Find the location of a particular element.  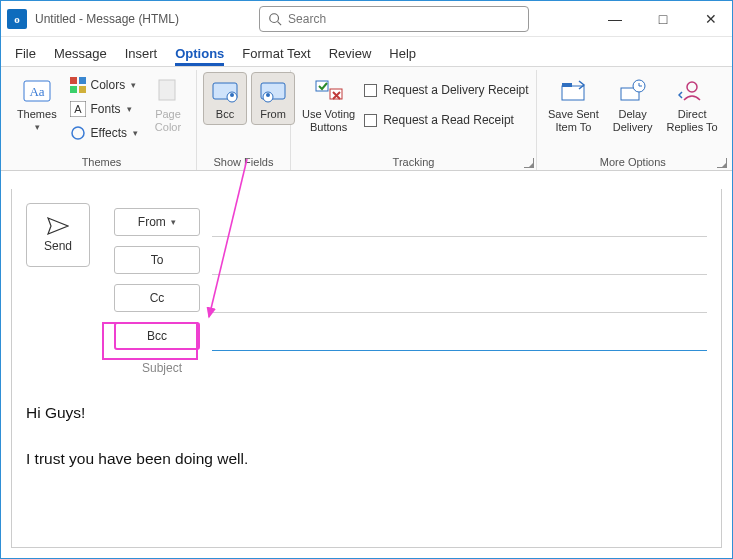

window-title: Untitled - Message (HTML) is located at coordinates (107, 19).